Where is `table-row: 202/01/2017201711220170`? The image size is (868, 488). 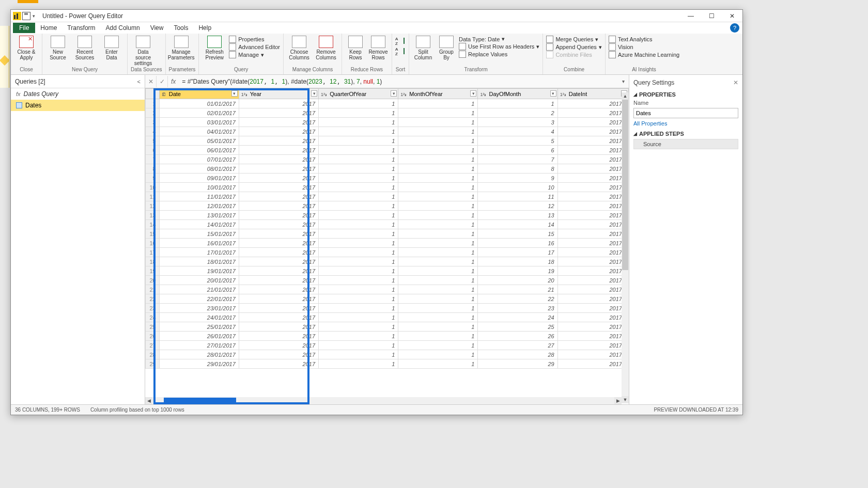 table-row: 202/01/2017201711220170 is located at coordinates (388, 113).